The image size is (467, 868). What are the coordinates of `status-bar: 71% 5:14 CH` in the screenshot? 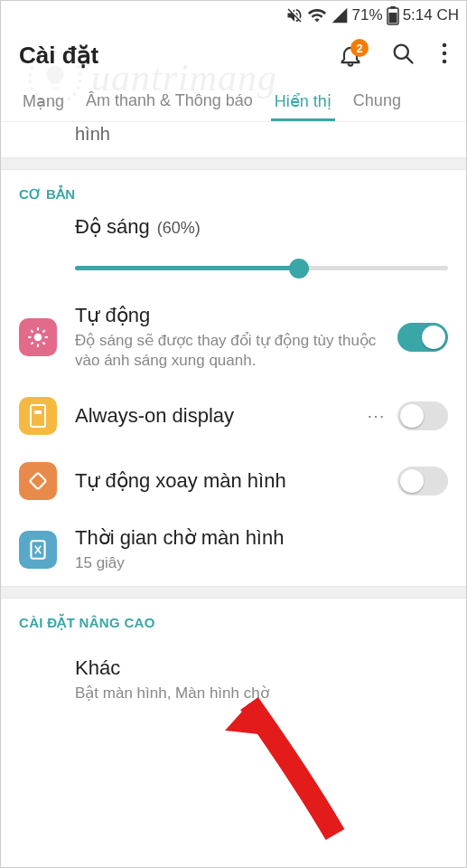 It's located at (233, 15).